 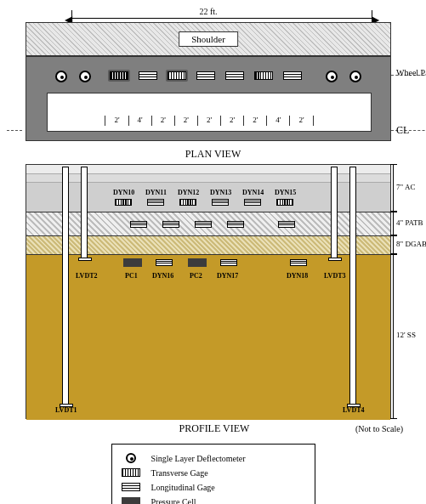 I want to click on label-lvdt1: LVDT1, so click(x=66, y=410).